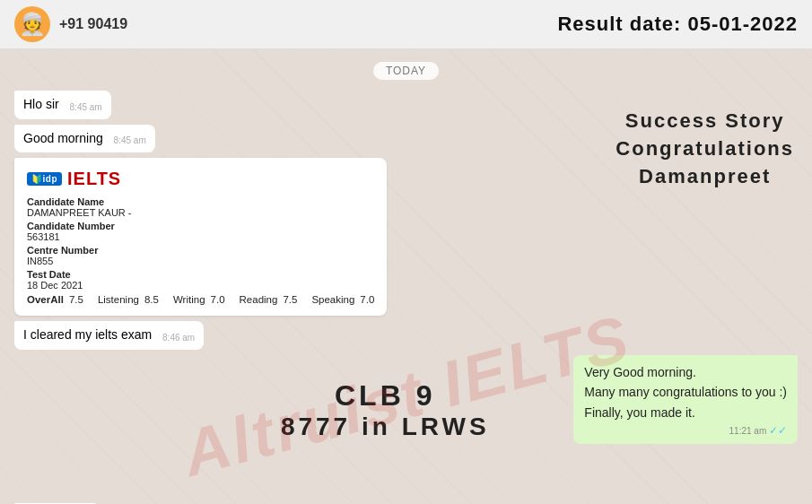  I want to click on candidate-name-label: Candidate Name, so click(201, 202).